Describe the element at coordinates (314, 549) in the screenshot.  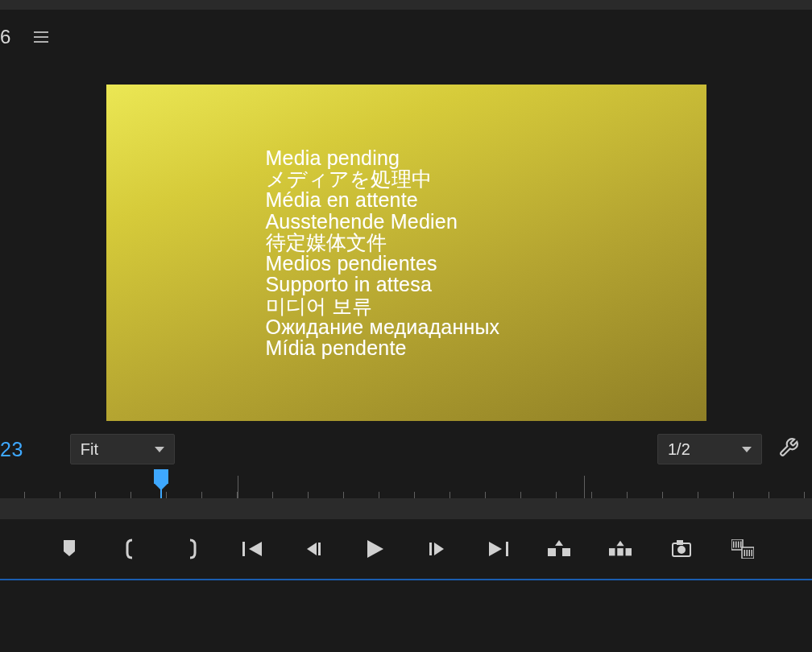
I see `step-back-button` at that location.